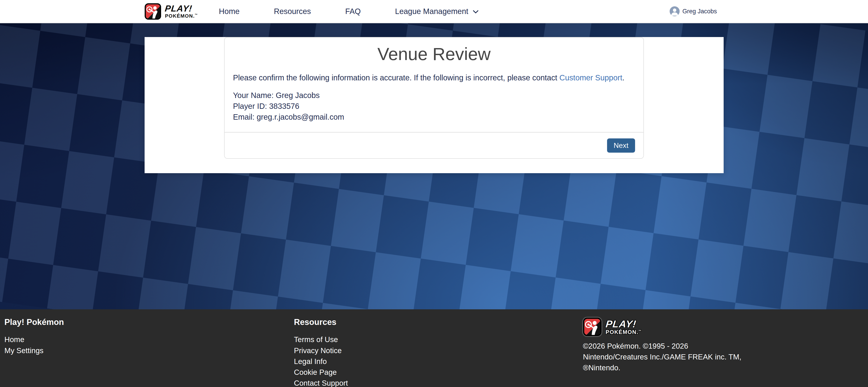  What do you see at coordinates (253, 95) in the screenshot?
I see `name-label: Your Name:` at bounding box center [253, 95].